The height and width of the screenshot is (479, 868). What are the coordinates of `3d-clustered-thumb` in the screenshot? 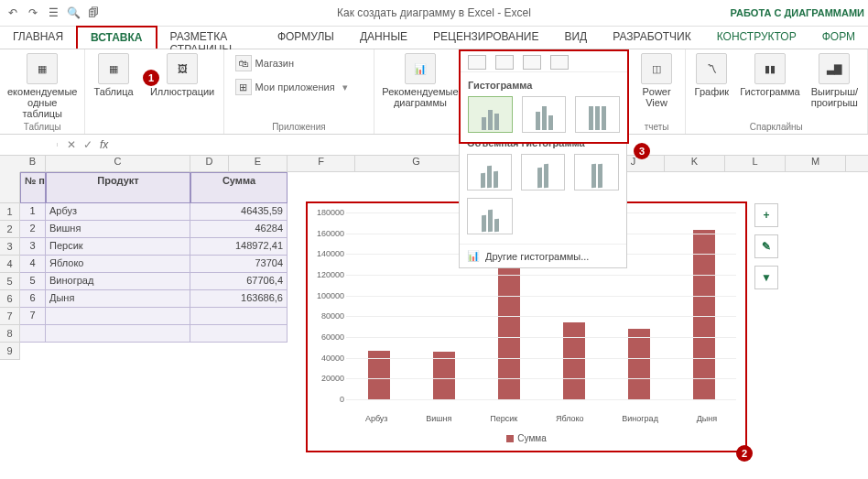 It's located at (489, 172).